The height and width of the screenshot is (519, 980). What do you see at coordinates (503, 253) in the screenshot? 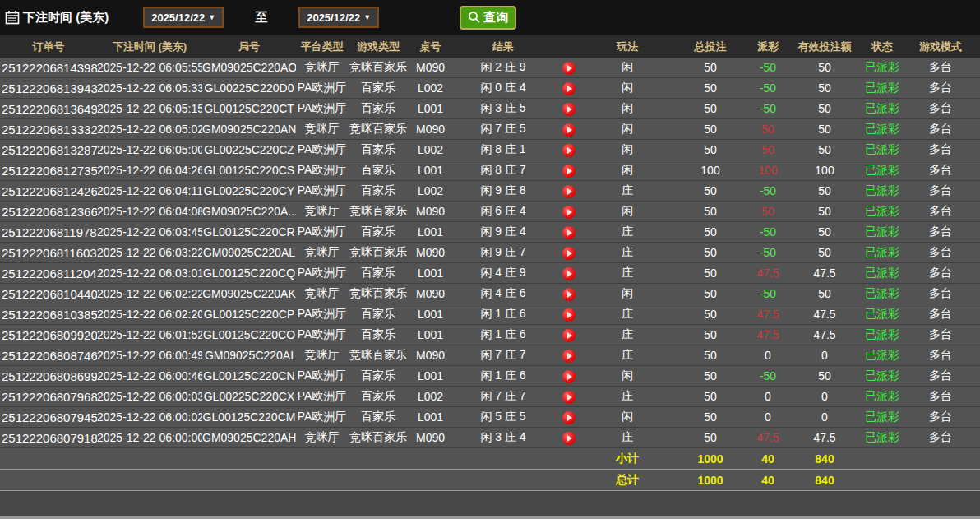
I see `cell-result: 闲 9 庄 7` at bounding box center [503, 253].